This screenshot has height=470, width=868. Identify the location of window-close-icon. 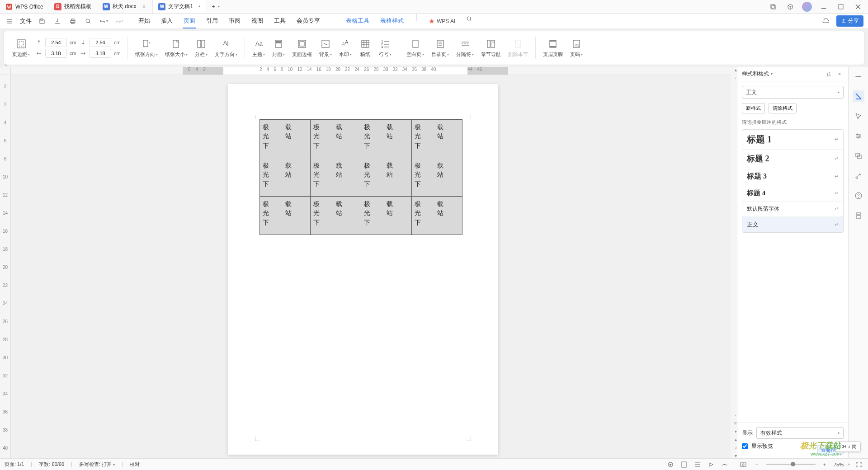
(858, 7).